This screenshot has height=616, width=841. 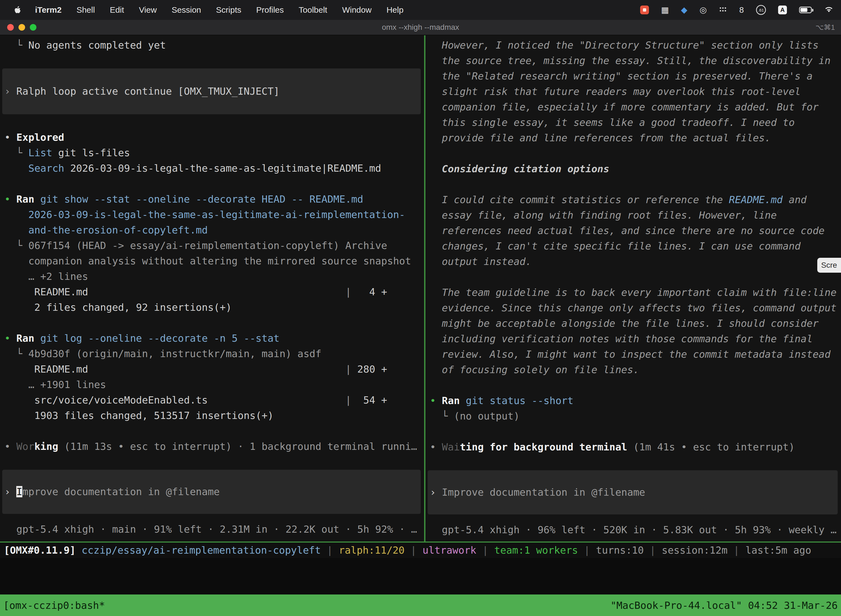 I want to click on menu-bar-left: iTerm2 ShellEditViewSessionScriptsProfil…, so click(x=209, y=10).